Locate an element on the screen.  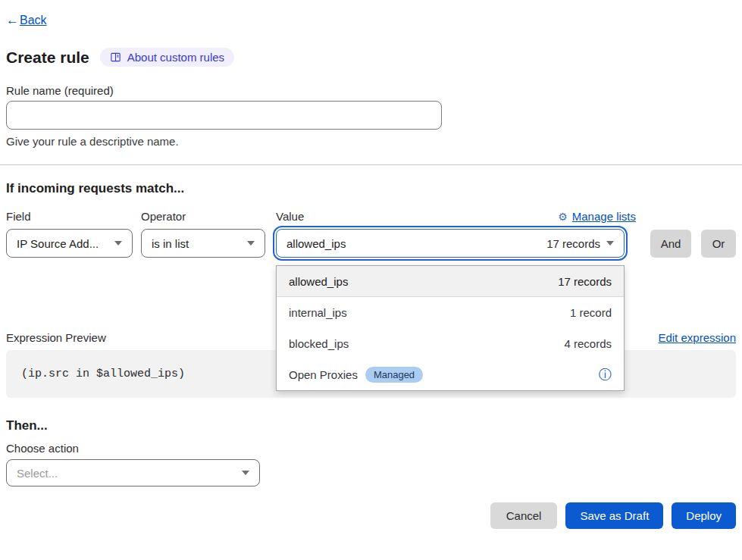
operator-label: Operator is located at coordinates (203, 217).